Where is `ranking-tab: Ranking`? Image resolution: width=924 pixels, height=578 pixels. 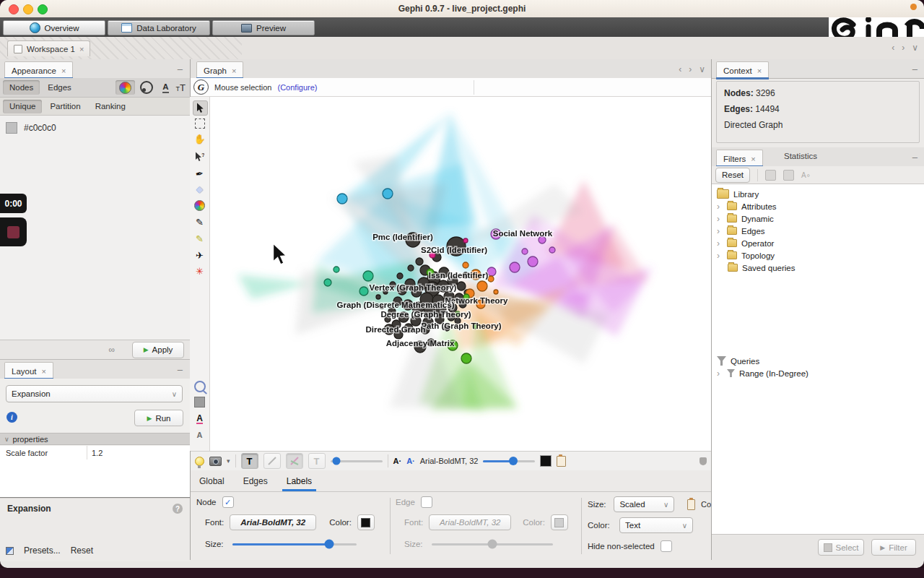 ranking-tab: Ranking is located at coordinates (110, 107).